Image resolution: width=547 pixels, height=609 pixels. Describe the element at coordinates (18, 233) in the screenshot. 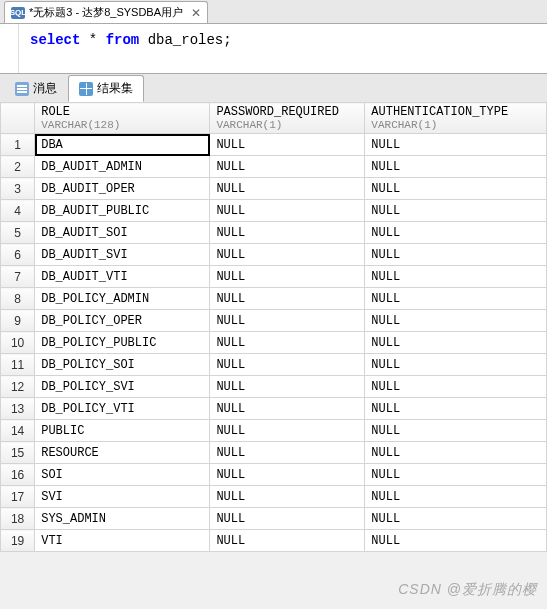

I see `row-number: 5` at that location.